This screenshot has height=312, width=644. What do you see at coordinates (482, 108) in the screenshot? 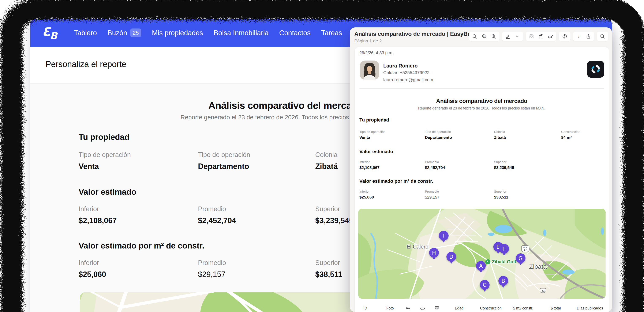
I see `pdf-report-subtitle: Reporte generado el 23 de febrero de 202…` at bounding box center [482, 108].